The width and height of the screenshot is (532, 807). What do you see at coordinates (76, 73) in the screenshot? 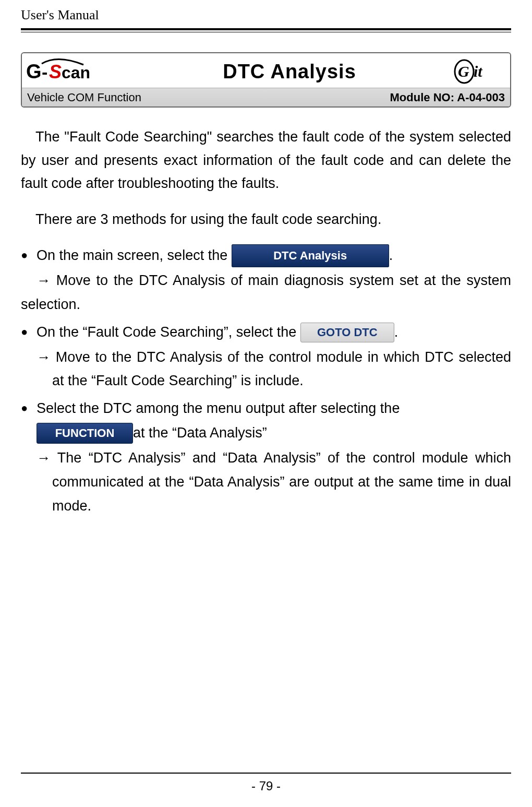
I see `svg-text: can` at bounding box center [76, 73].